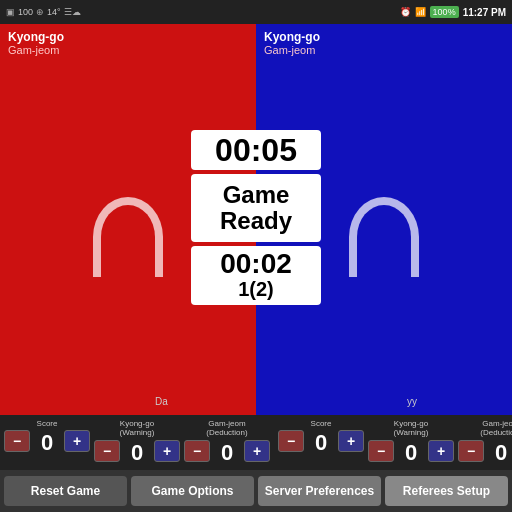  What do you see at coordinates (444, 12) in the screenshot?
I see `battery-label: 100%` at bounding box center [444, 12].